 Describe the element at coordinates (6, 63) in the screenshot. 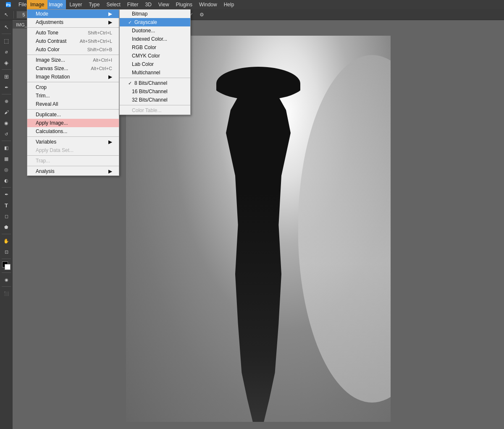

I see `quick-select-tool: ◈` at that location.